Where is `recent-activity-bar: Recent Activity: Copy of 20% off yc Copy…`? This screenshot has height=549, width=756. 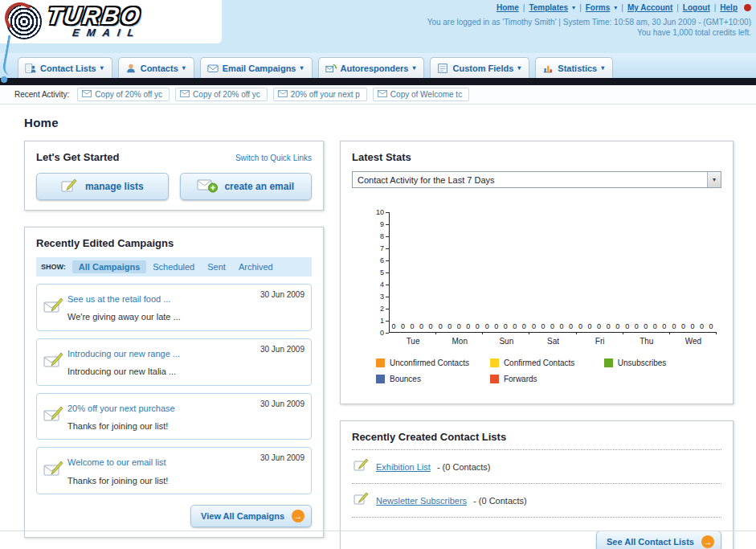 recent-activity-bar: Recent Activity: Copy of 20% off yc Copy… is located at coordinates (378, 95).